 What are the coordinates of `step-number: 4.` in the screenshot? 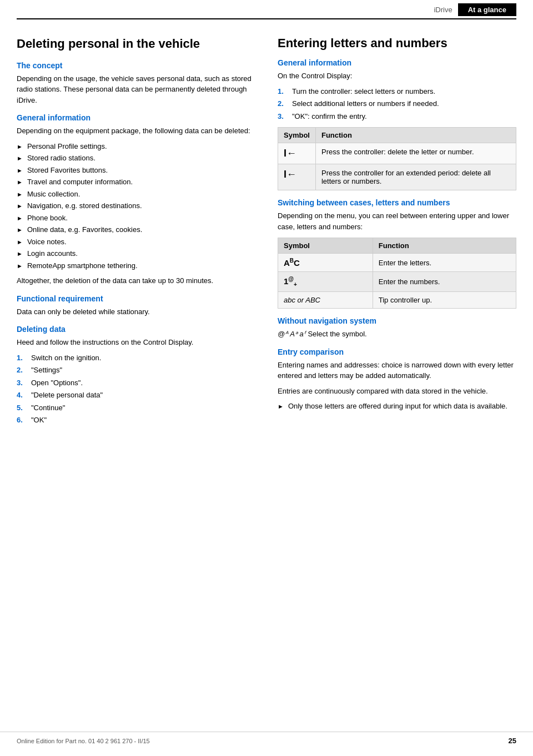 It's located at (22, 395).